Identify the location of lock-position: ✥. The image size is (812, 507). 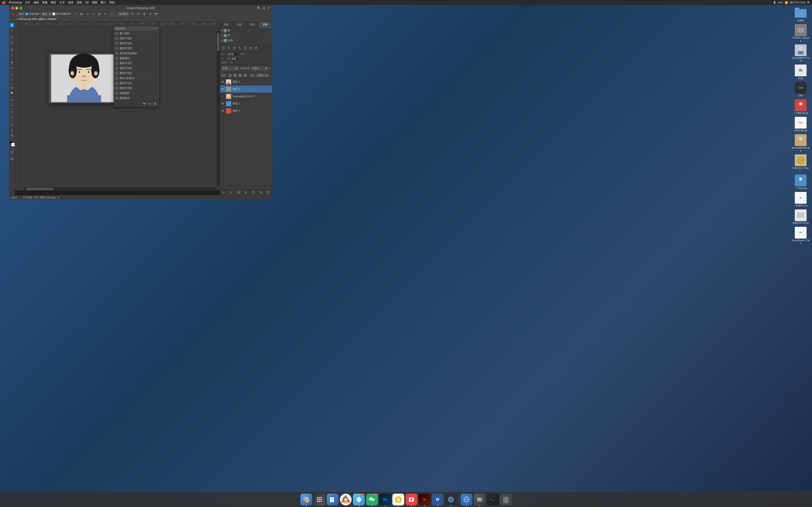
(235, 75).